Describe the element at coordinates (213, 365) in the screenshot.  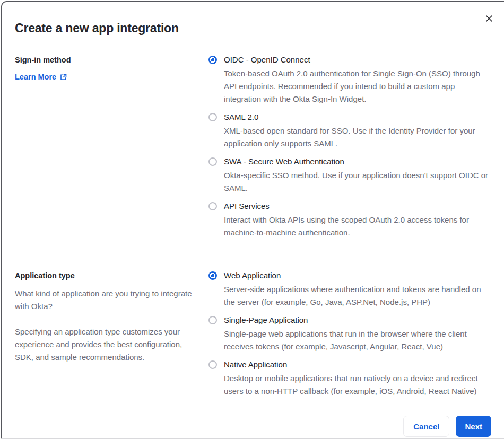
I see `radio-native-application` at that location.